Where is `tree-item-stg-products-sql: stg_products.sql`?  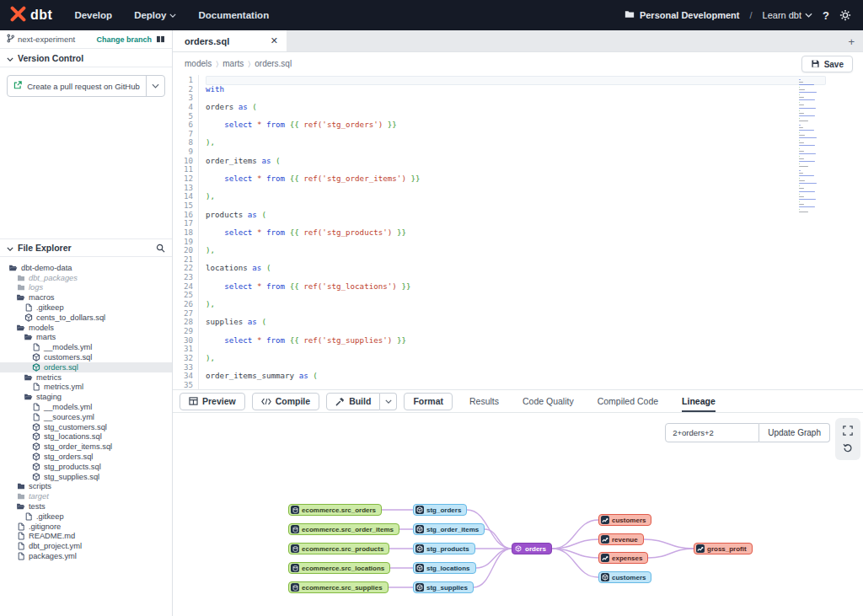
tree-item-stg-products-sql: stg_products.sql is located at coordinates (86, 467).